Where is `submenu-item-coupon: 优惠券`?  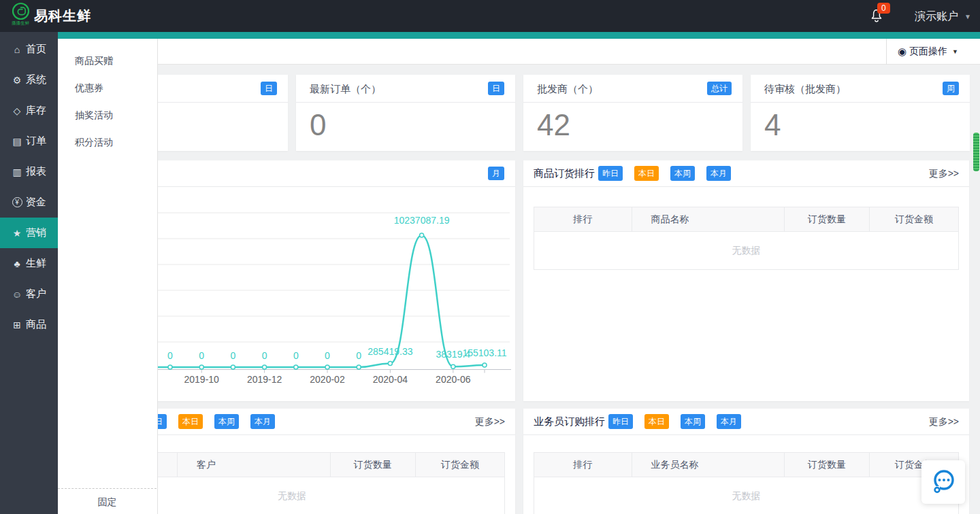
submenu-item-coupon: 优惠券 is located at coordinates (108, 88).